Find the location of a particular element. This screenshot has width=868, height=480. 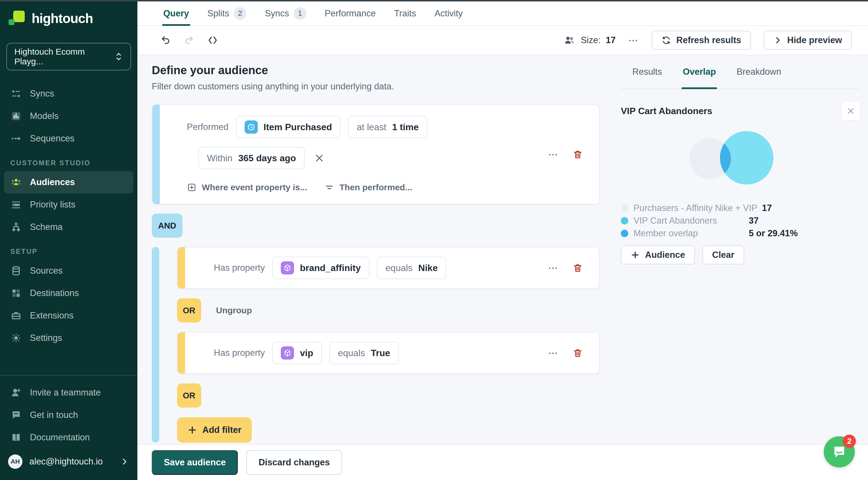

tab-overlap: Overlap is located at coordinates (699, 72).